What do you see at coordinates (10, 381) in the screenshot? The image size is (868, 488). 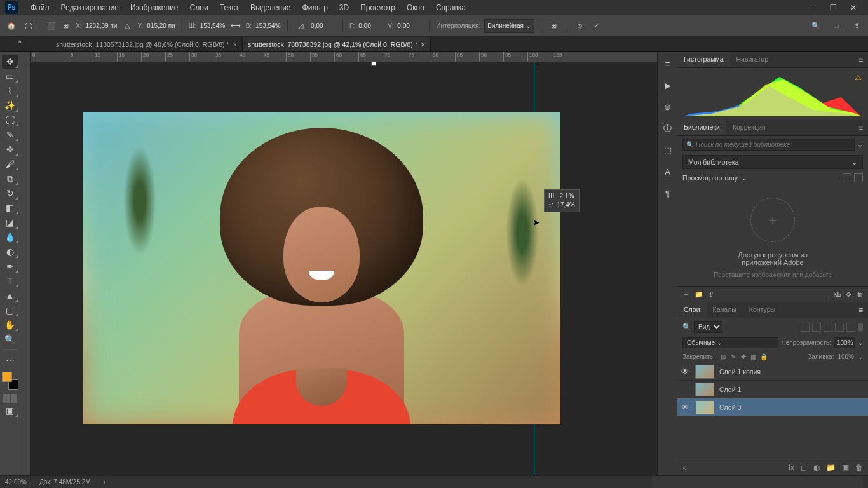 I see `color-swatches` at bounding box center [10, 381].